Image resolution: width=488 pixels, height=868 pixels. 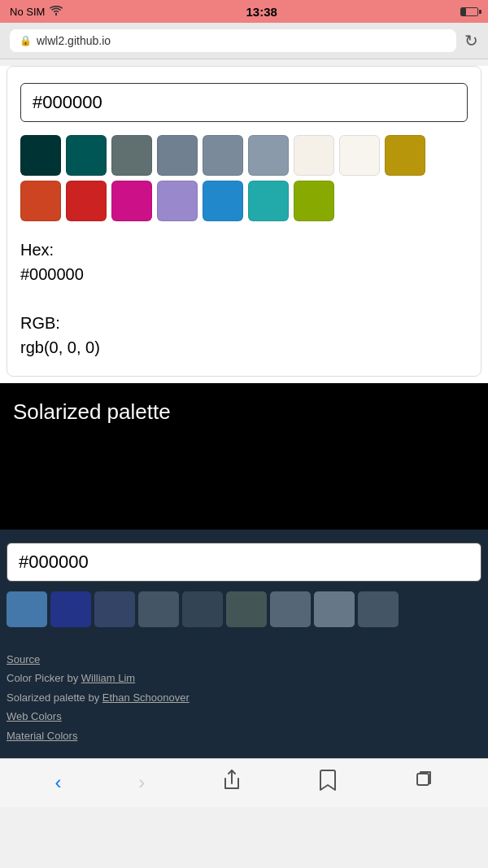 What do you see at coordinates (244, 609) in the screenshot?
I see `dark-swatches` at bounding box center [244, 609].